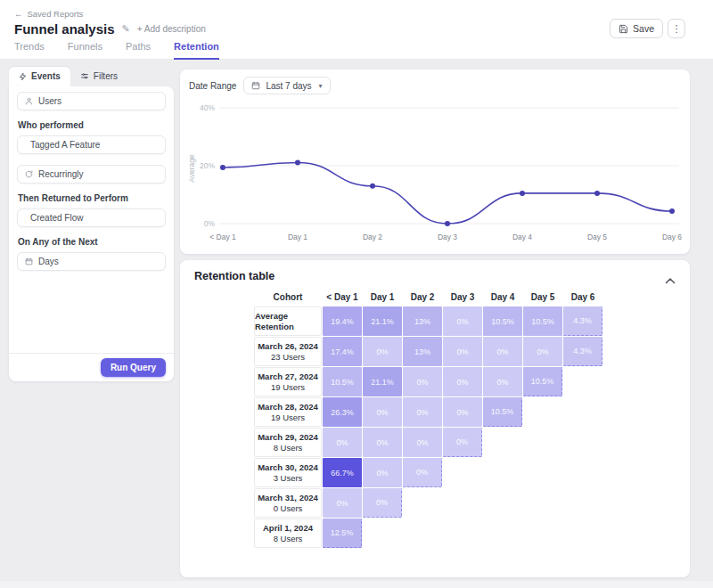  Describe the element at coordinates (342, 412) in the screenshot. I see `retention-value-cell: 26.3%` at that location.